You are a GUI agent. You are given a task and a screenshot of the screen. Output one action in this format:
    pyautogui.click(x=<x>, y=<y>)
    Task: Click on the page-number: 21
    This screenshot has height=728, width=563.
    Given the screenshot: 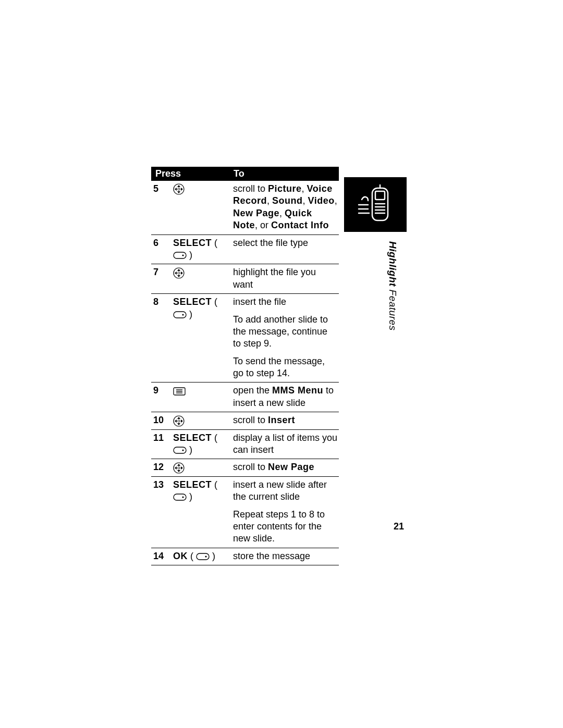 What is the action you would take?
    pyautogui.click(x=399, y=526)
    